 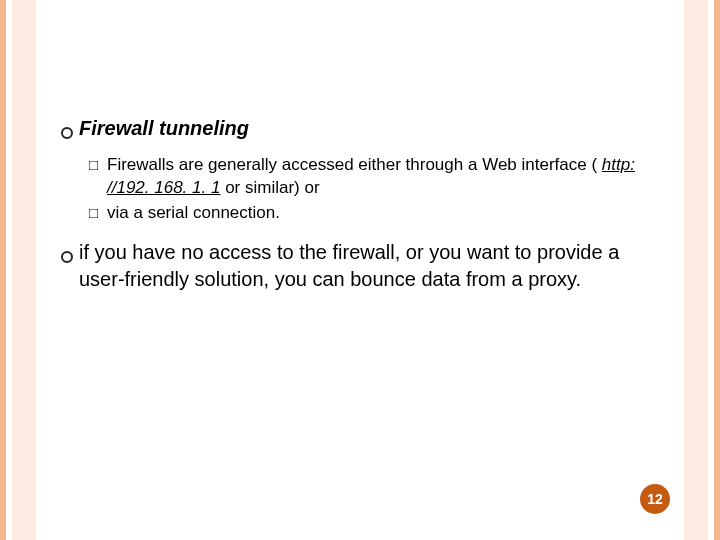 I want to click on sub-text-pre: via a serial connection., so click(x=194, y=212).